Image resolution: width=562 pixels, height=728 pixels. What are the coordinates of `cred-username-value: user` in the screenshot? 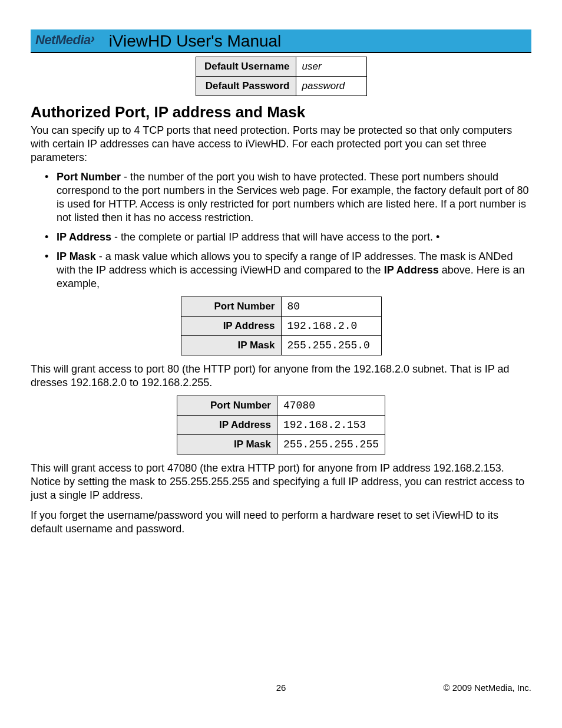 It's located at (331, 67).